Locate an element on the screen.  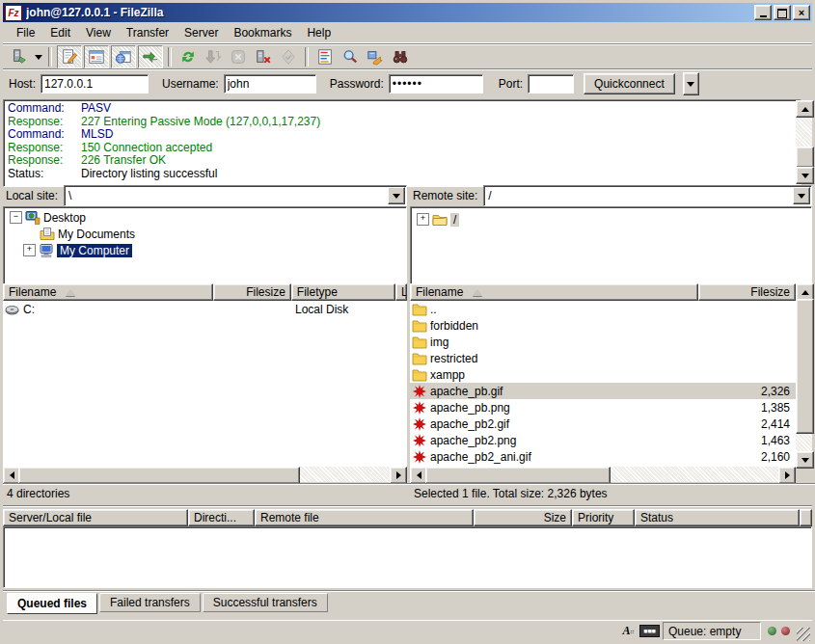
title-bar: Fz john@127.0.0.1 - FileZilla × is located at coordinates (407, 13).